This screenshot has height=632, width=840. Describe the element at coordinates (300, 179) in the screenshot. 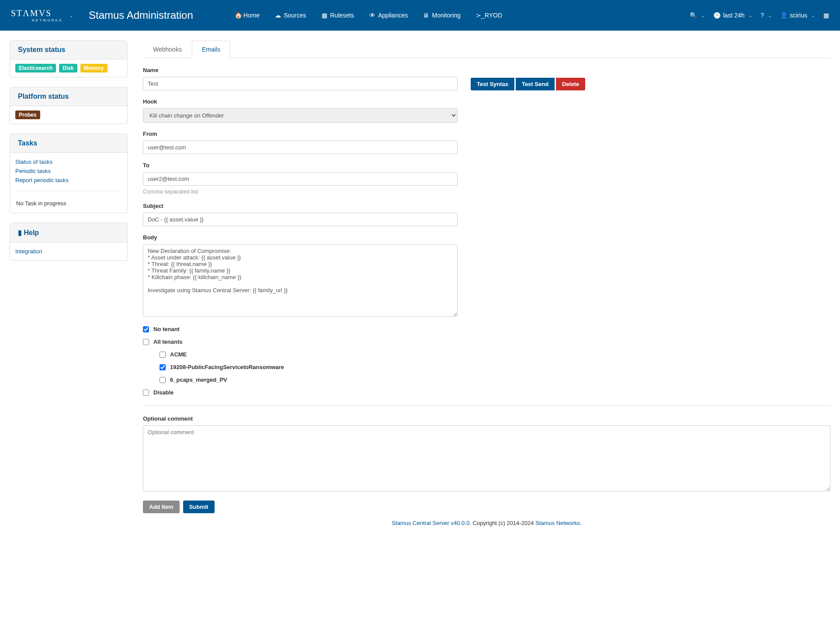

I see `input-to` at that location.